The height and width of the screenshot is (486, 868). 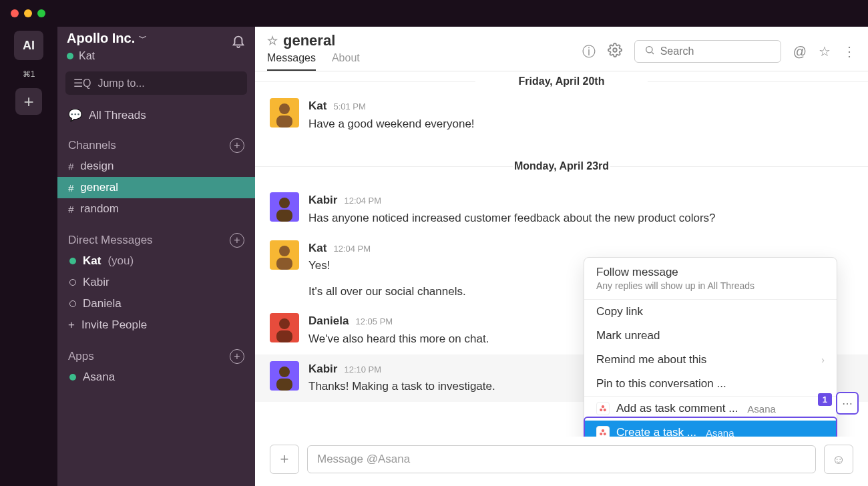 What do you see at coordinates (156, 377) in the screenshot?
I see `app-list: Asana` at bounding box center [156, 377].